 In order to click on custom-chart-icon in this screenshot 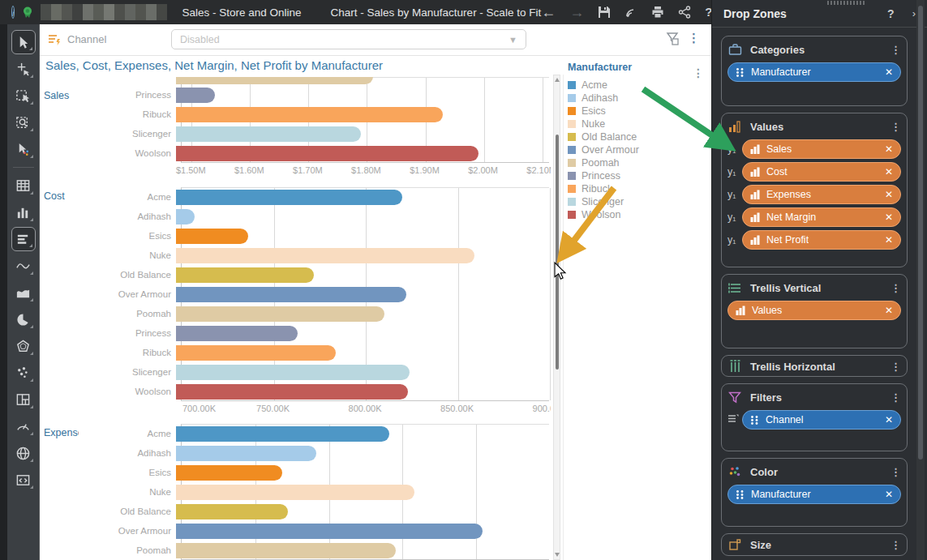, I will do `click(24, 480)`.